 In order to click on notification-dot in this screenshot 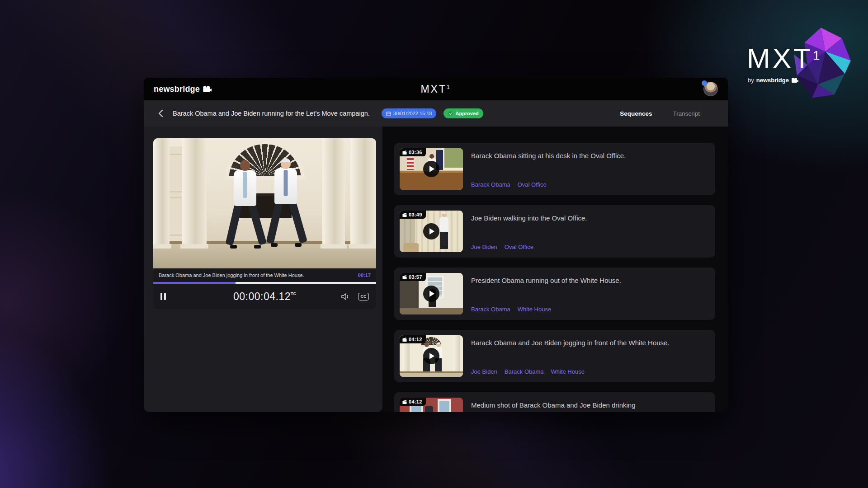, I will do `click(704, 83)`.